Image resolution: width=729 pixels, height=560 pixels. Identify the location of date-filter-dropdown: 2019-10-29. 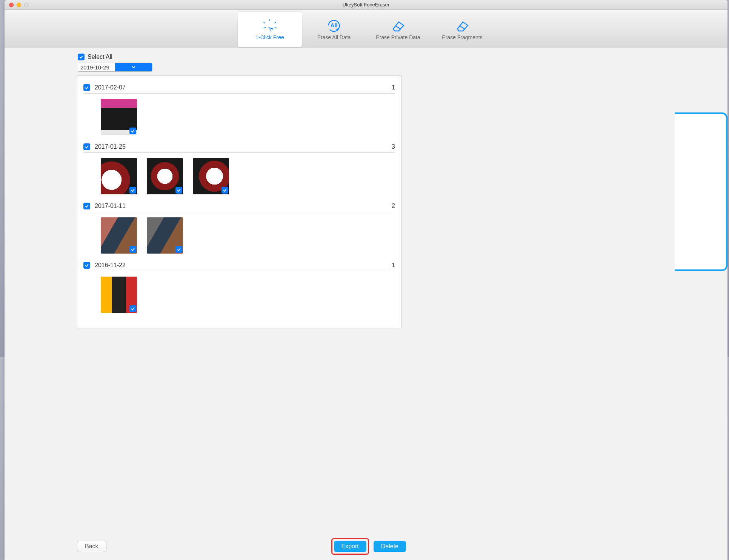
(115, 67).